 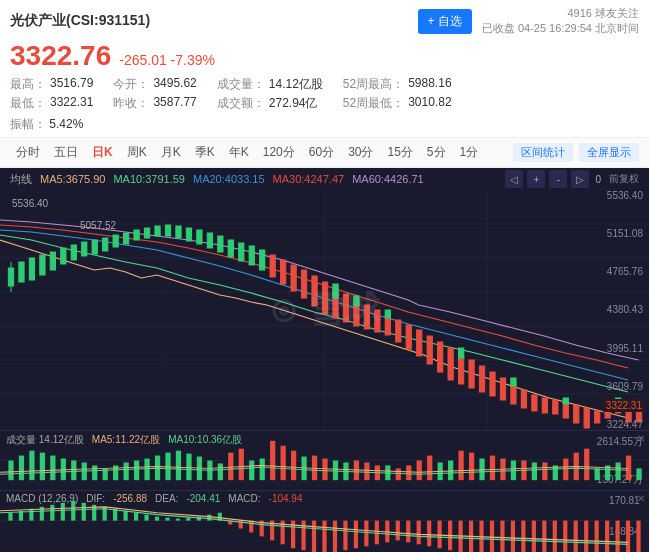 What do you see at coordinates (580, 179) in the screenshot?
I see `nav-next-btn: ▷` at bounding box center [580, 179].